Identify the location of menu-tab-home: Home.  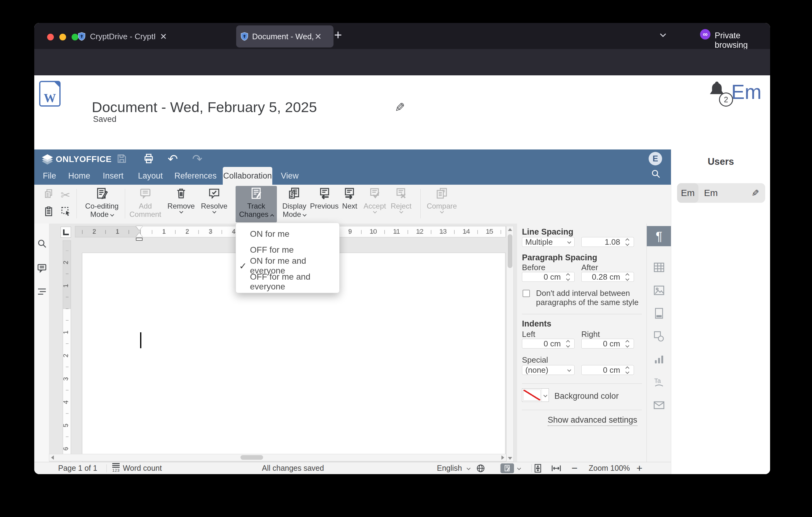
(79, 176).